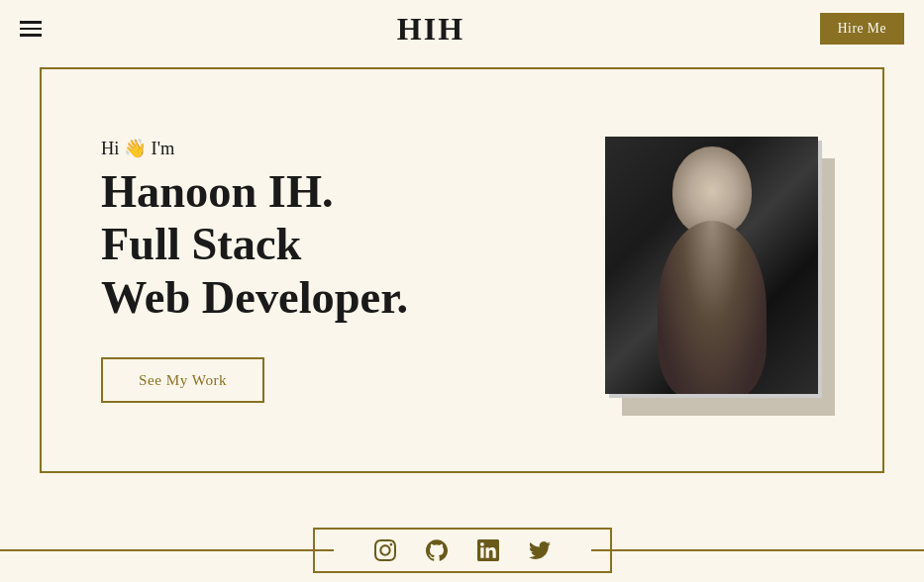  Describe the element at coordinates (488, 550) in the screenshot. I see `linkedin-icon` at that location.